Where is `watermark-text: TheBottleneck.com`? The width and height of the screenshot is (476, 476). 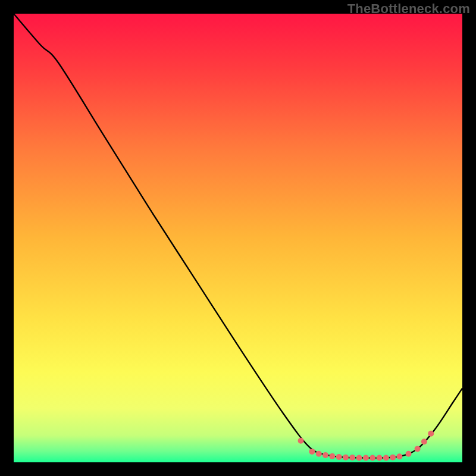 watermark-text: TheBottleneck.com is located at coordinates (409, 9).